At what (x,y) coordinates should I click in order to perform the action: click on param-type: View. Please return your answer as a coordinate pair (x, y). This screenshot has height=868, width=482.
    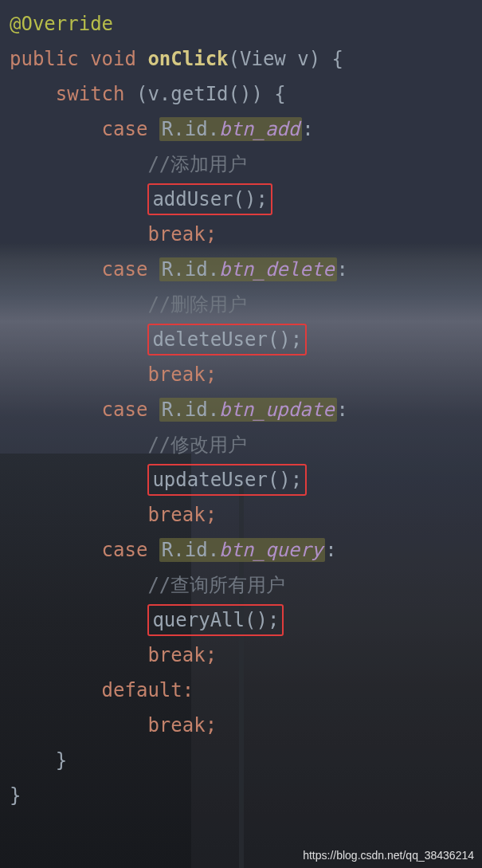
    Looking at the image, I should click on (263, 59).